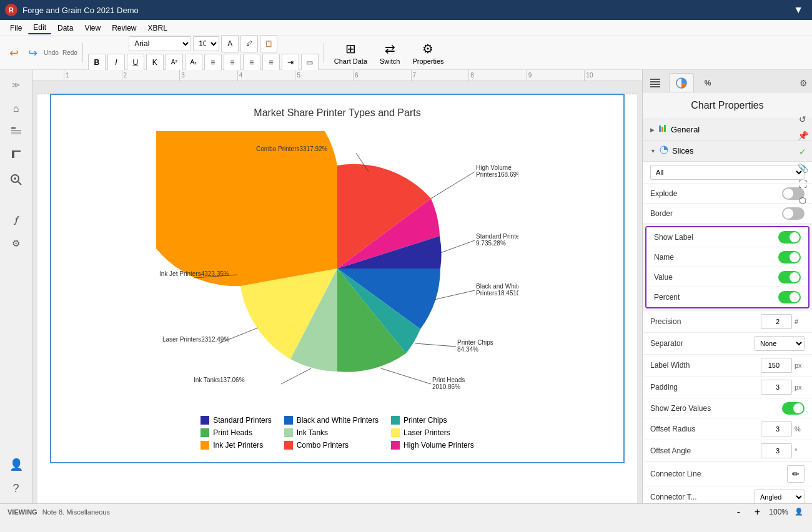  I want to click on show-zero-toggle, so click(793, 408).